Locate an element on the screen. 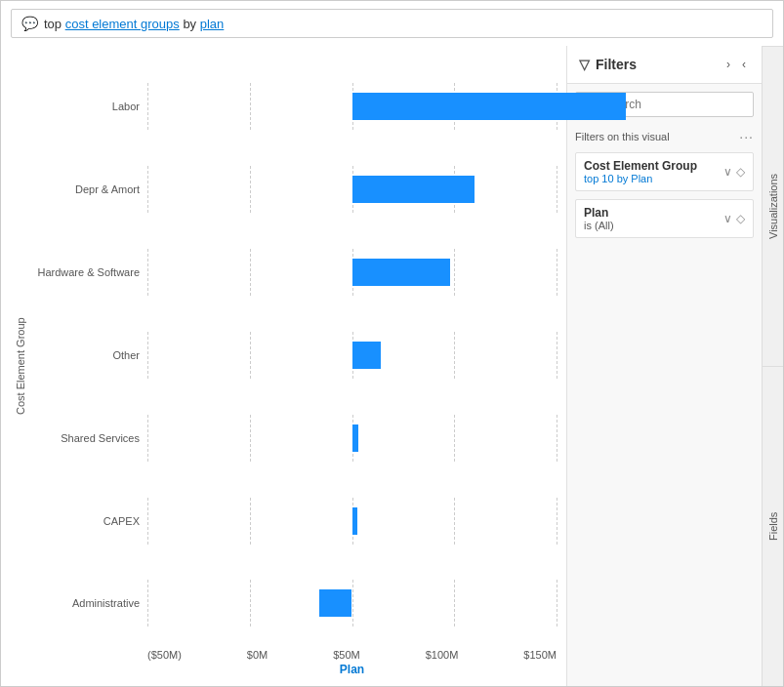 The width and height of the screenshot is (784, 687). highlight-plan: plan is located at coordinates (213, 23).